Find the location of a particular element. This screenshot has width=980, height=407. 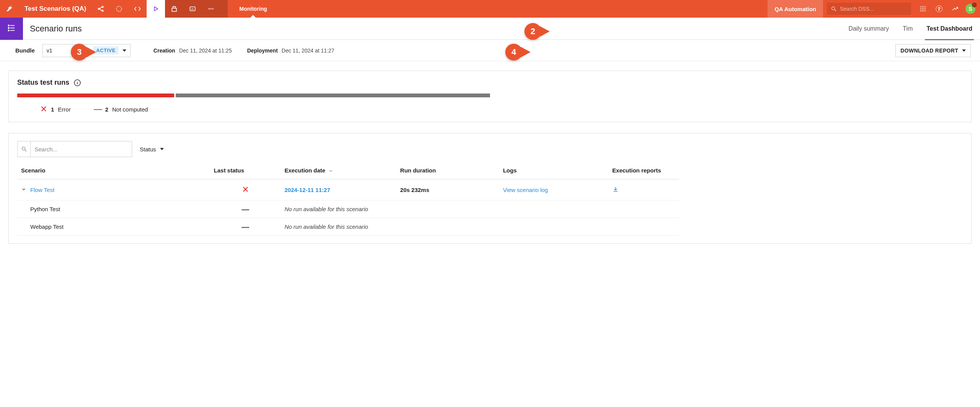

status-error-icon: ✕ is located at coordinates (245, 190).